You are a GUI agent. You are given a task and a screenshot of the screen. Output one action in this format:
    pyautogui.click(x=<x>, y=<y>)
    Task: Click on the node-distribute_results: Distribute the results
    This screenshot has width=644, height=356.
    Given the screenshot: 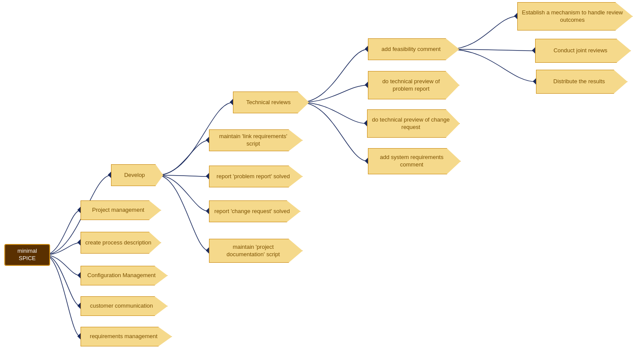 What is the action you would take?
    pyautogui.click(x=582, y=82)
    